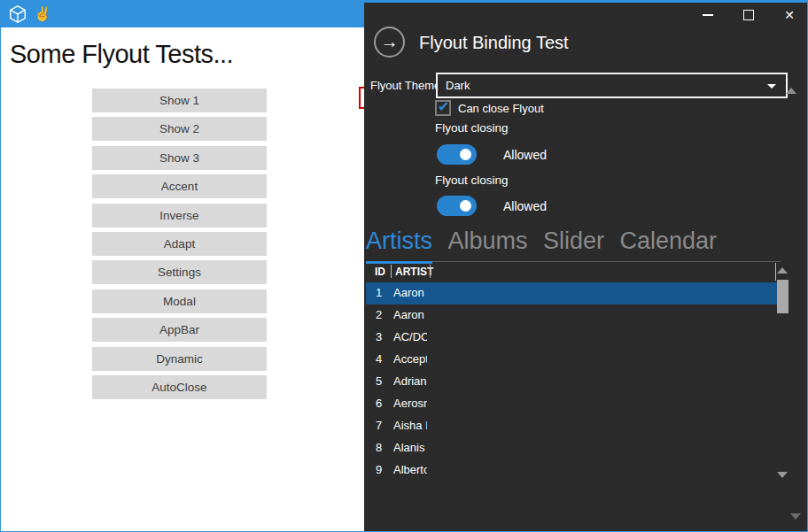  What do you see at coordinates (791, 81) in the screenshot?
I see `flyout-scroll-up` at bounding box center [791, 81].